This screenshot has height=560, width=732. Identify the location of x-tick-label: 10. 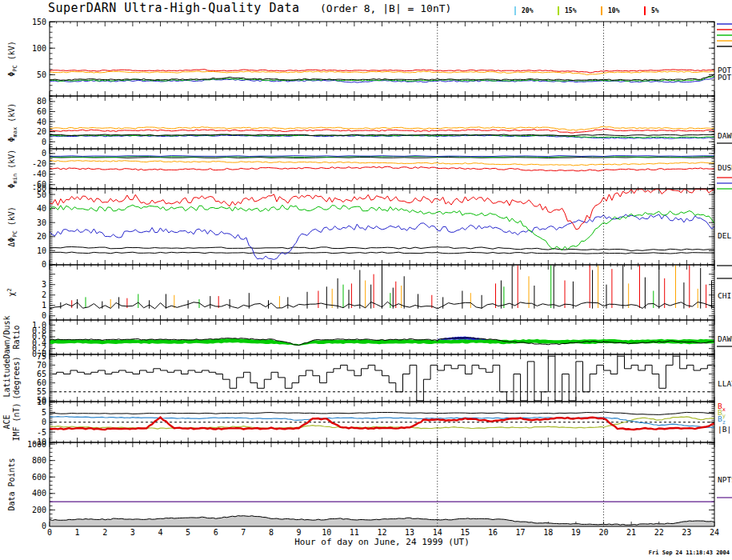
(326, 533).